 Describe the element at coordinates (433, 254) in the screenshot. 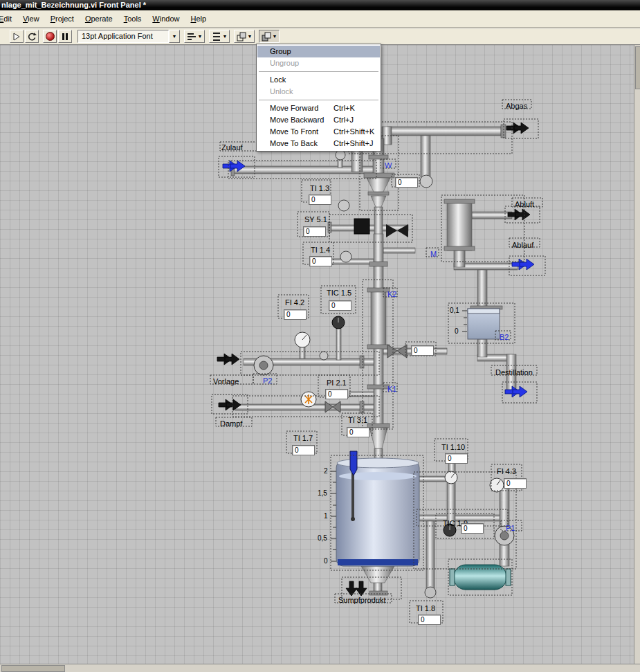

I see `tag-m: M` at that location.